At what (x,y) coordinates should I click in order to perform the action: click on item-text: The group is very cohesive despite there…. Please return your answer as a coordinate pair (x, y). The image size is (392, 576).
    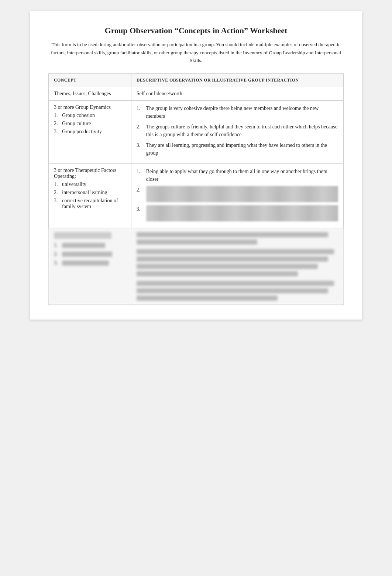
    Looking at the image, I should click on (242, 112).